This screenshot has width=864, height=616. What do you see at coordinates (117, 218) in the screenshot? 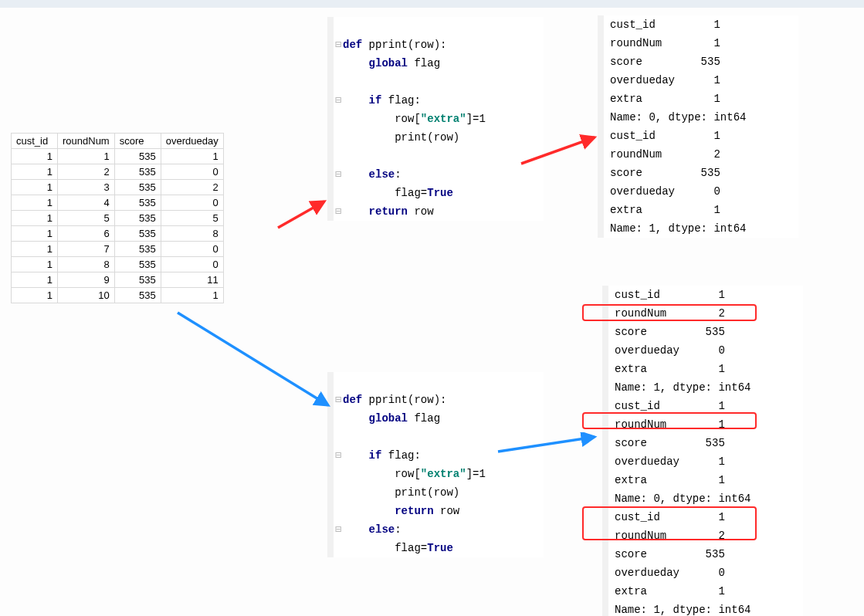
I see `data-table-wrap: cust_idroundNumscoreoverdueday 115351125…` at bounding box center [117, 218].